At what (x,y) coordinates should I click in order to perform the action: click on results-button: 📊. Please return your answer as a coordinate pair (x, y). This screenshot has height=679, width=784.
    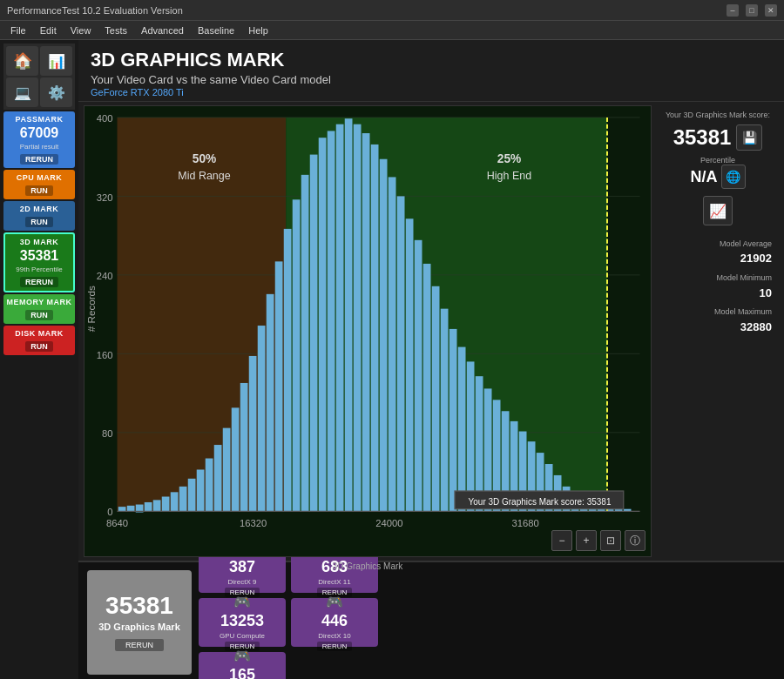
    Looking at the image, I should click on (56, 61).